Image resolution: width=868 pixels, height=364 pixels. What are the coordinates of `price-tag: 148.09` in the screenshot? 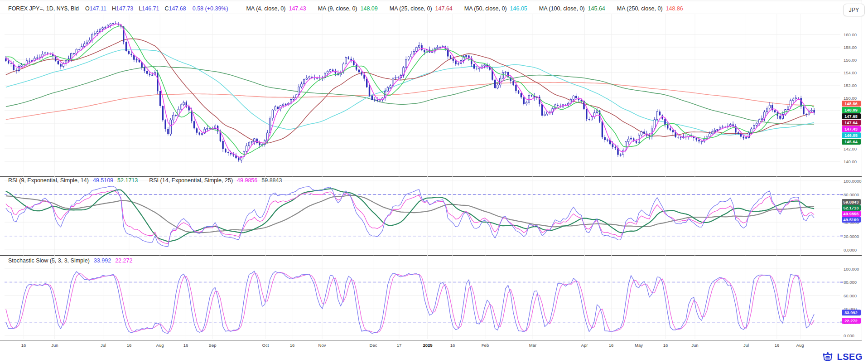 It's located at (851, 110).